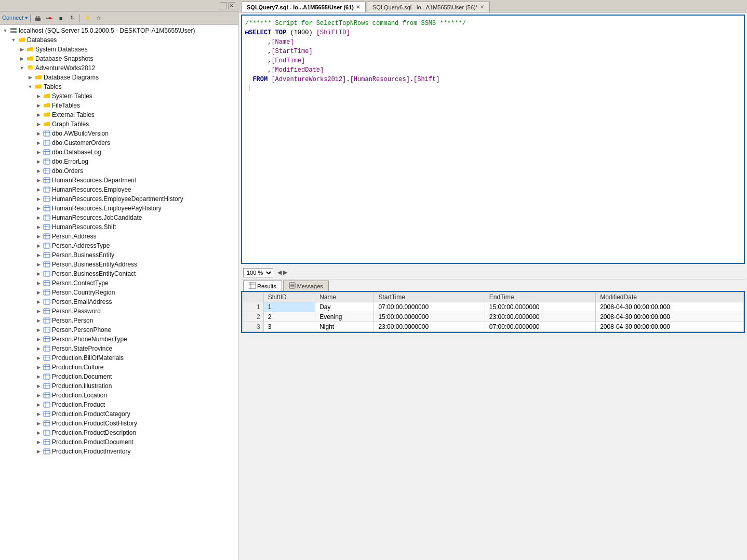 This screenshot has height=560, width=747. What do you see at coordinates (119, 246) in the screenshot?
I see `tree-item: ▶Person.AddressType` at bounding box center [119, 246].